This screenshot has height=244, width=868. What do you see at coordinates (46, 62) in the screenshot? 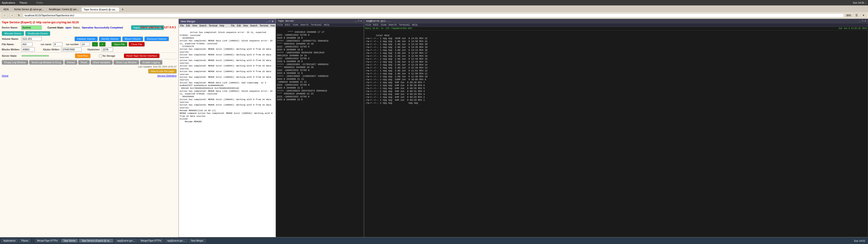
I see `send-log-window-button: Send Log Window to ELog` at bounding box center [46, 62].